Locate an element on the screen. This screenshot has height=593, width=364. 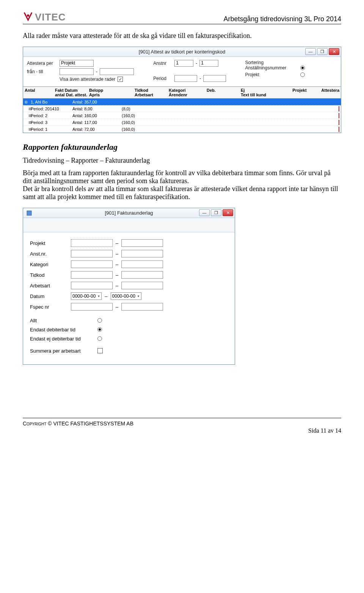
row-label: Period: 3 is located at coordinates (52, 122).